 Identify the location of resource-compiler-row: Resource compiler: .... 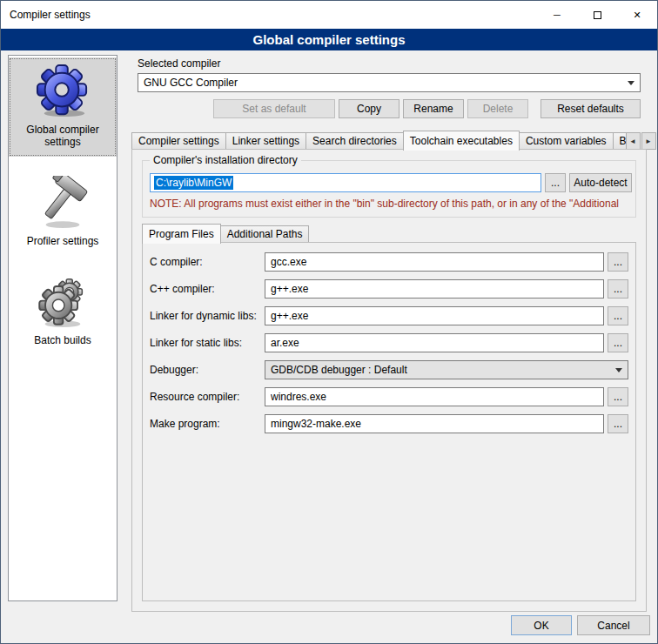
(389, 397).